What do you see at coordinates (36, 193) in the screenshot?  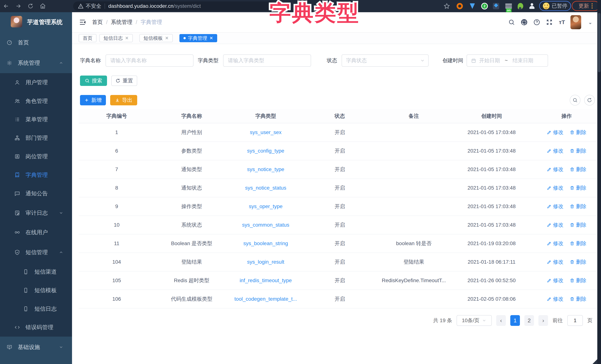 I see `sidebar-item-chat-8: 通知公告` at bounding box center [36, 193].